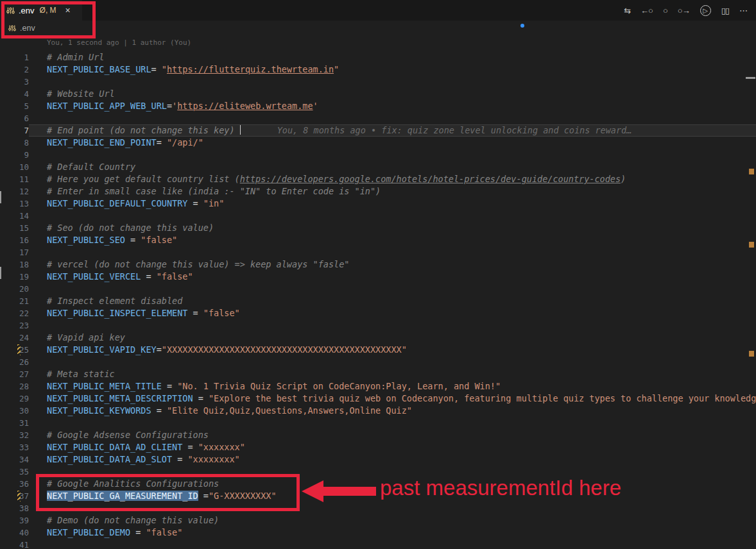  Describe the element at coordinates (627, 10) in the screenshot. I see `source-control-graph-icon: ⇆` at that location.